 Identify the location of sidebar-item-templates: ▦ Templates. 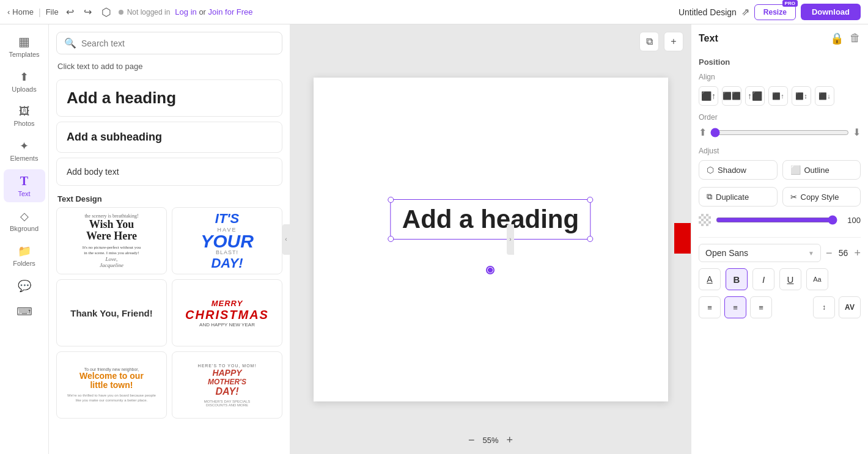
(24, 46).